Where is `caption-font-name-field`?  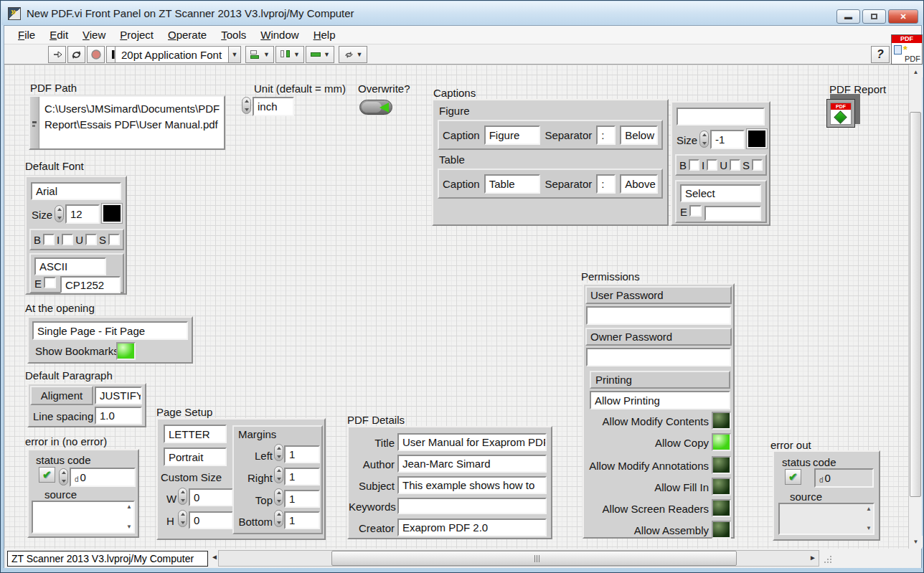
caption-font-name-field is located at coordinates (720, 116).